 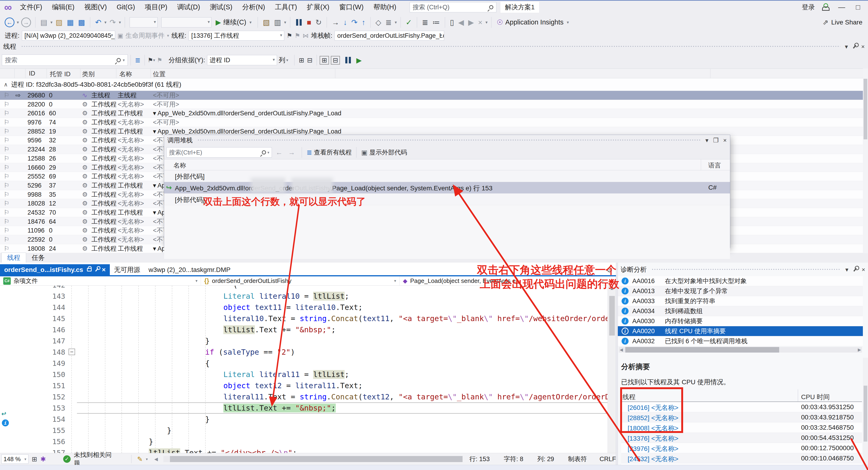 I want to click on code-line: 151object text12 = literal11.Text;, so click(x=304, y=386).